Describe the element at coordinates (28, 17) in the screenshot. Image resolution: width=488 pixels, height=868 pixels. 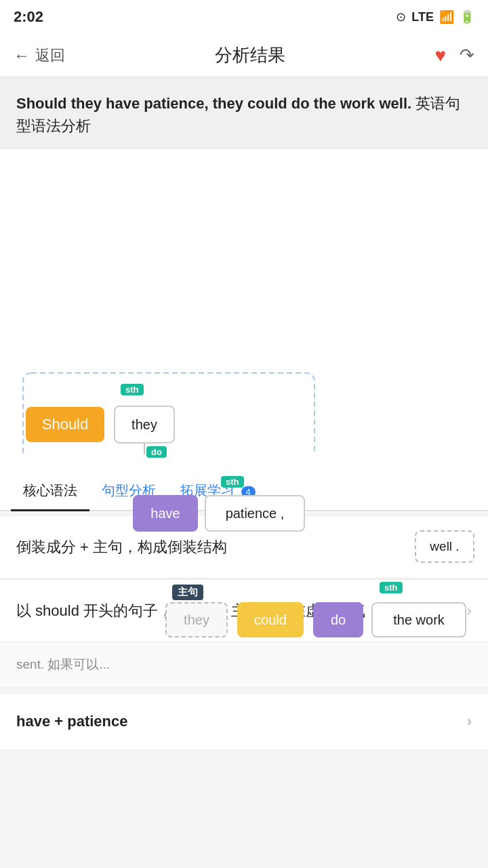
I see `status-time: 2:02` at that location.